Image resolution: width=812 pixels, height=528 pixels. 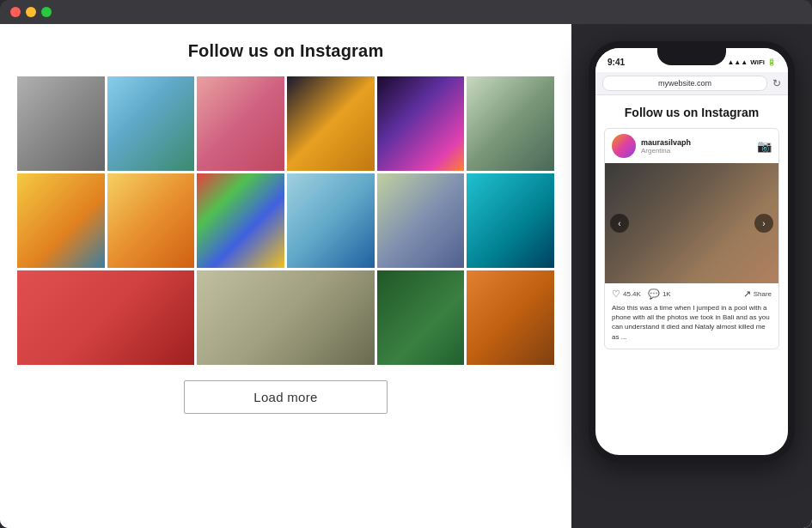 I want to click on user-info: maurasilvaph Argentina, so click(x=666, y=146).